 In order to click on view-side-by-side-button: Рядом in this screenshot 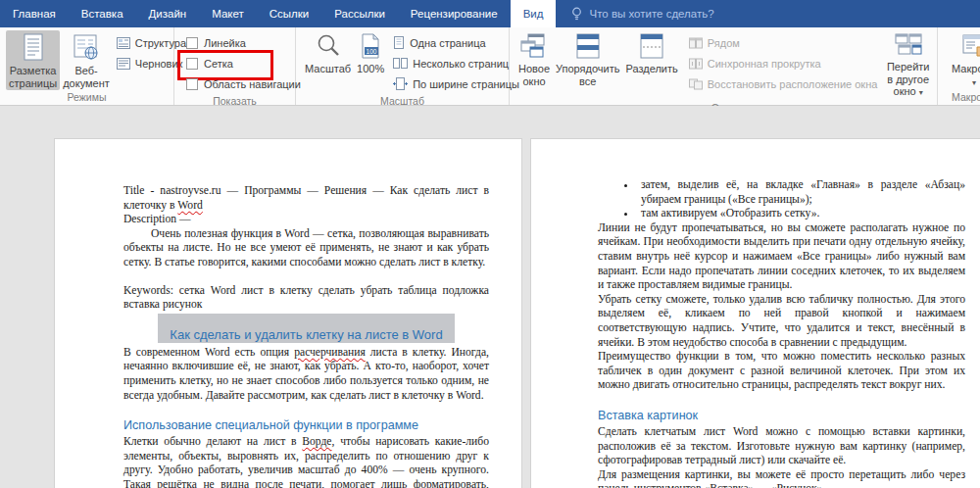, I will do `click(784, 43)`.